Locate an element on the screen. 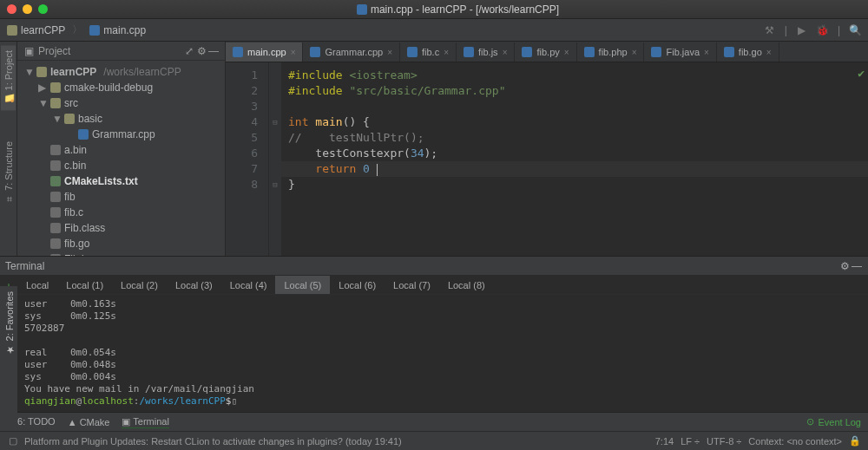 The height and width of the screenshot is (450, 868). inspection-ok-icon: ✔ is located at coordinates (861, 74).